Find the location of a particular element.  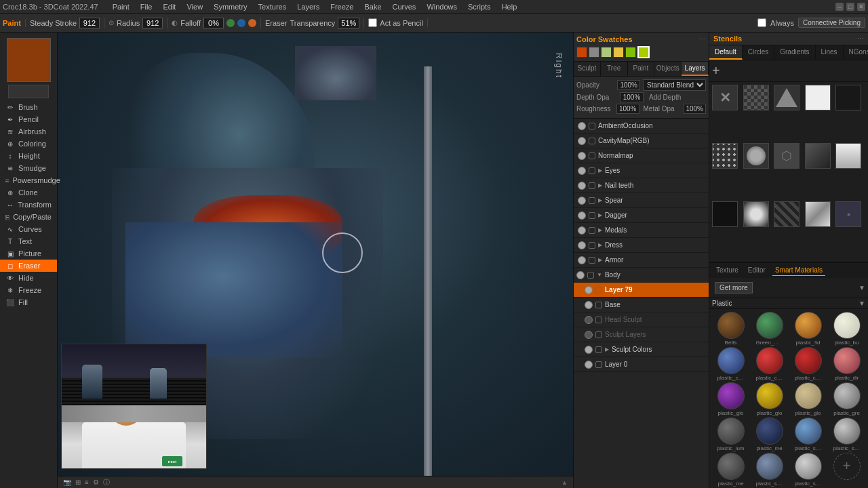

tool-height: ↕ Height is located at coordinates (28, 156).